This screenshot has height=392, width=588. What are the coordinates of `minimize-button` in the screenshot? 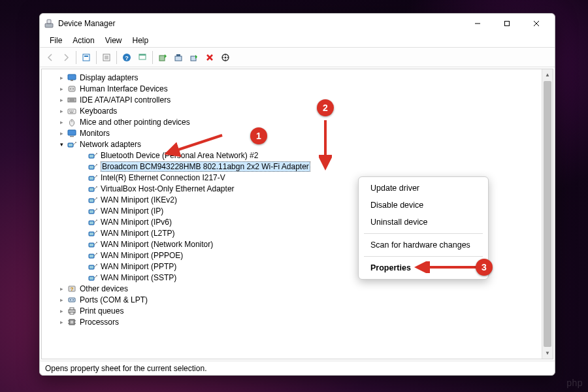 It's located at (477, 24).